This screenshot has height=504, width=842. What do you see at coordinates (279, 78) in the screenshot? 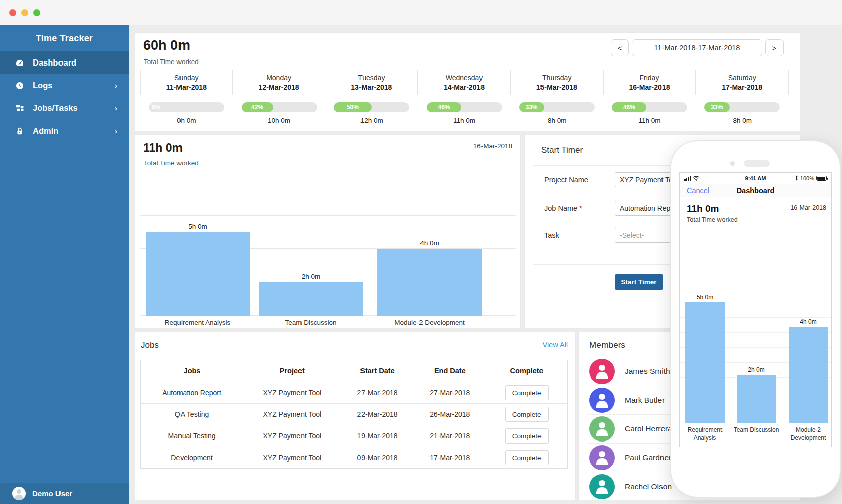
I see `day-name: Monday` at bounding box center [279, 78].